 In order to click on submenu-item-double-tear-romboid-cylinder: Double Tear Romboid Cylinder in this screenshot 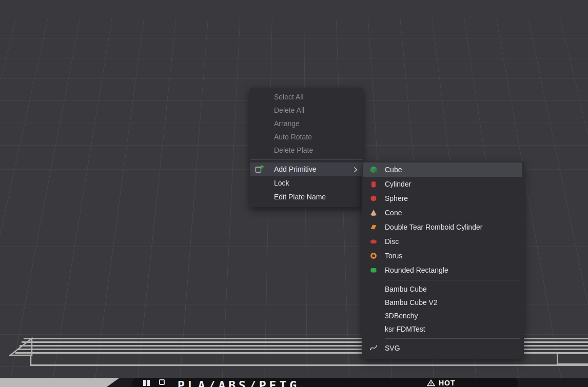, I will do `click(443, 227)`.